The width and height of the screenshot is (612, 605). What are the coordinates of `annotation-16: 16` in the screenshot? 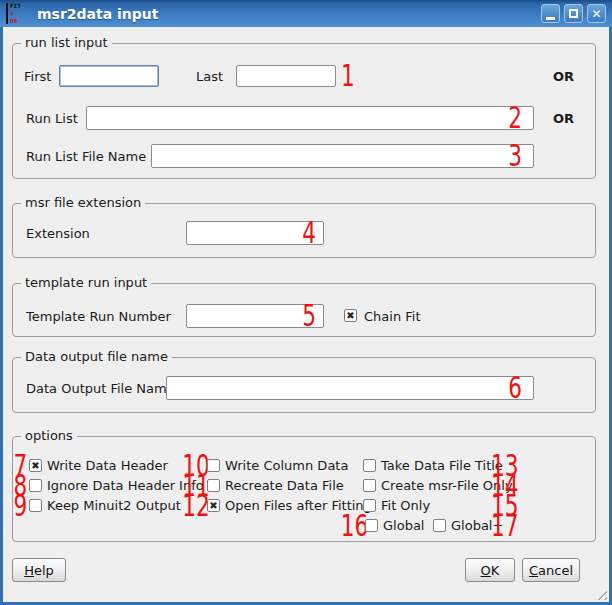 It's located at (351, 526).